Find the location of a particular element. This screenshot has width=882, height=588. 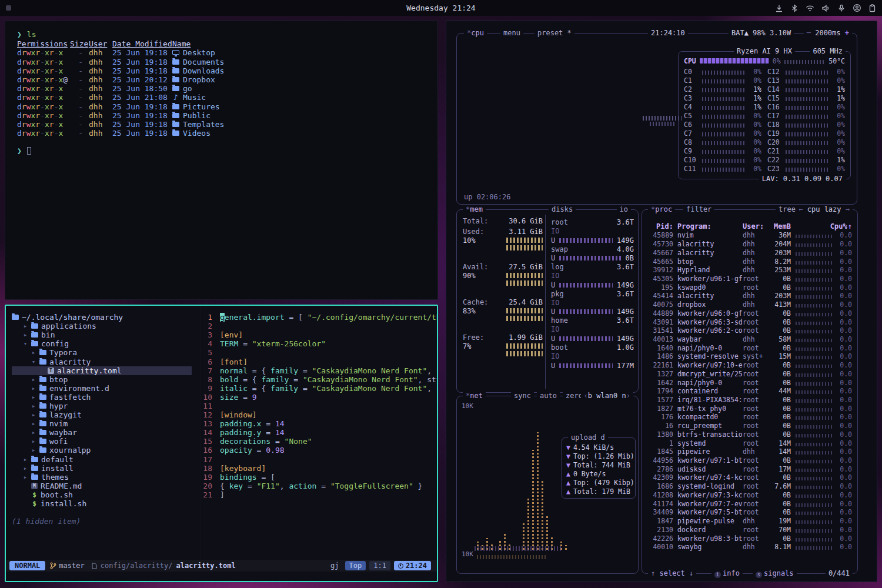

process-row: 16rcu_preemptroot0B0.0 is located at coordinates (750, 426).